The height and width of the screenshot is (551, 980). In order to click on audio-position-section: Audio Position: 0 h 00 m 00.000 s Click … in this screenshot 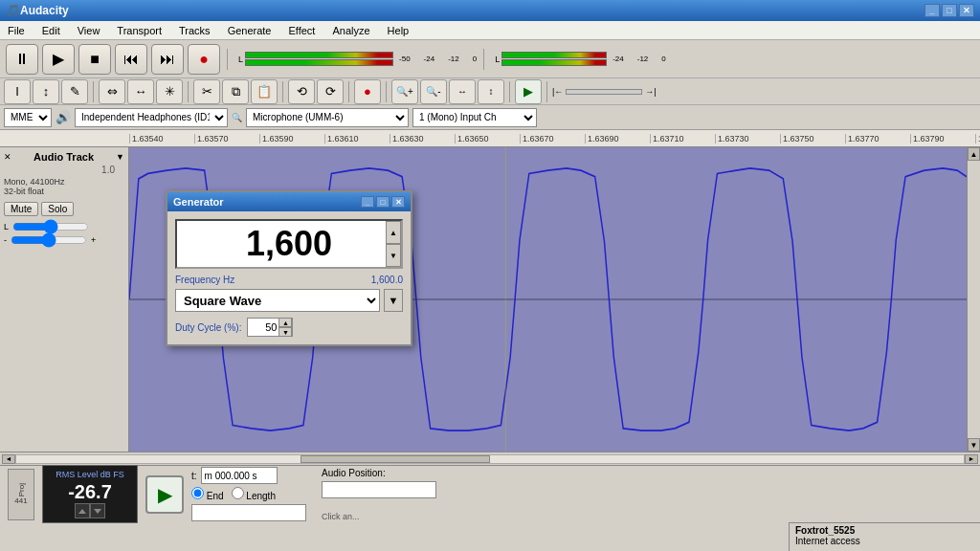, I will do `click(379, 495)`.